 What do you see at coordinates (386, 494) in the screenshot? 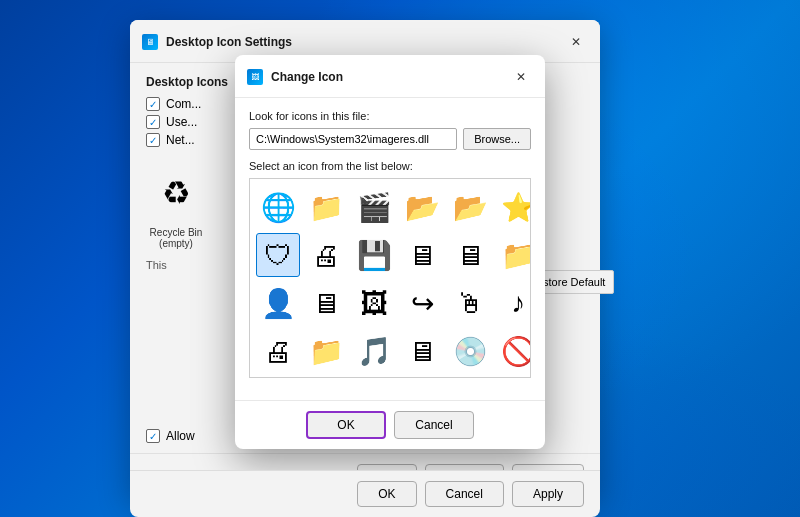
I see `bottom-ok-button: OK` at bounding box center [386, 494].